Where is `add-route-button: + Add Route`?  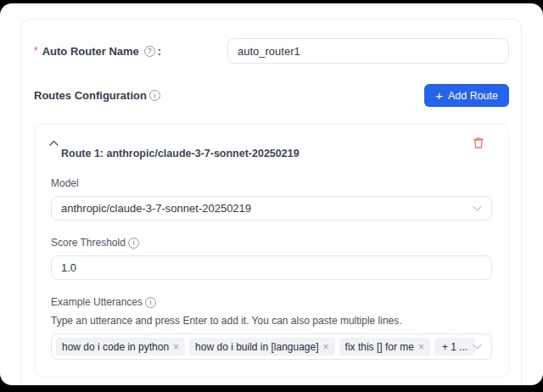 add-route-button: + Add Route is located at coordinates (467, 95).